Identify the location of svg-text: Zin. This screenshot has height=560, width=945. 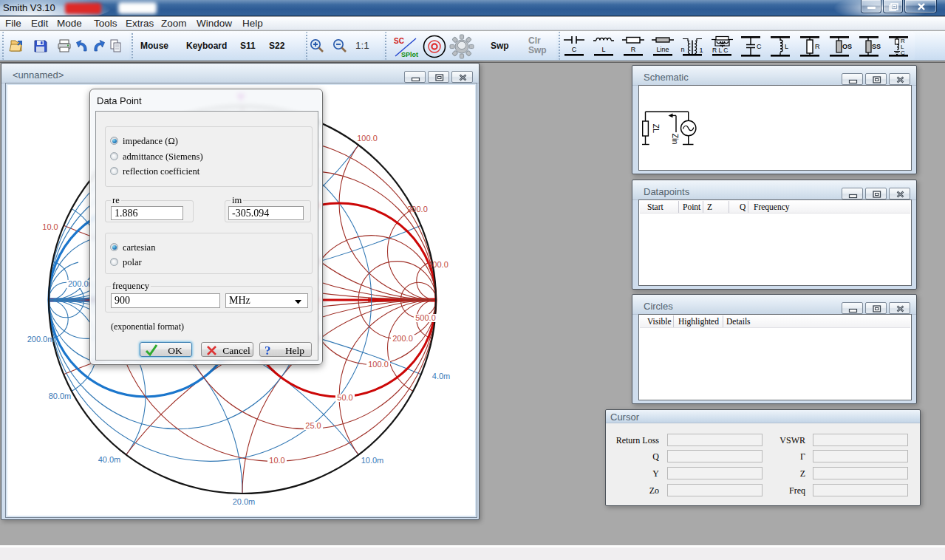
(675, 139).